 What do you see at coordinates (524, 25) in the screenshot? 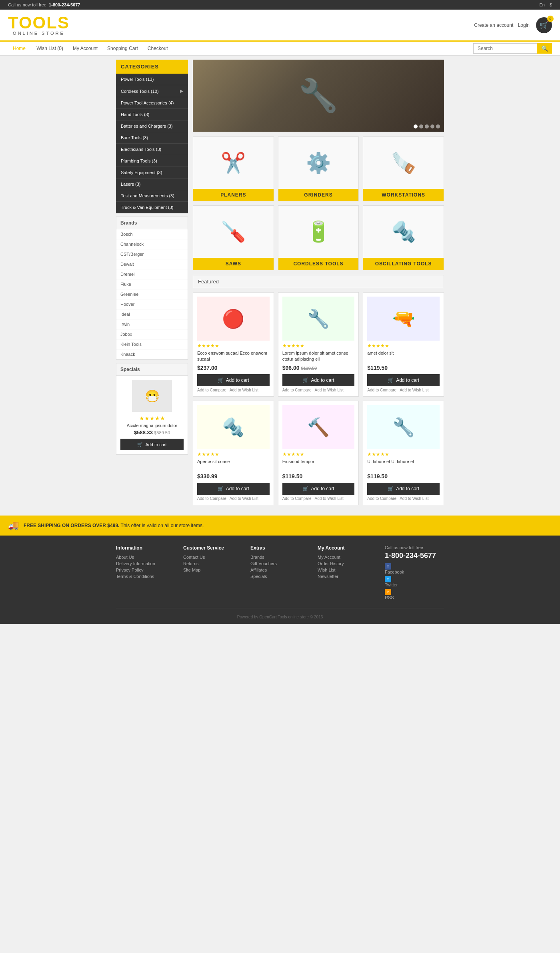
I see `login-link: Login` at bounding box center [524, 25].